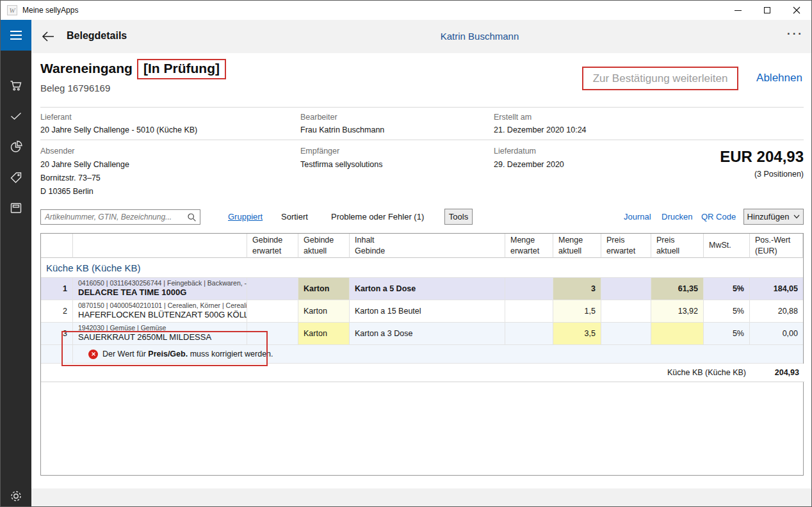  I want to click on erstellt-am-label: Erstellt am, so click(512, 117).